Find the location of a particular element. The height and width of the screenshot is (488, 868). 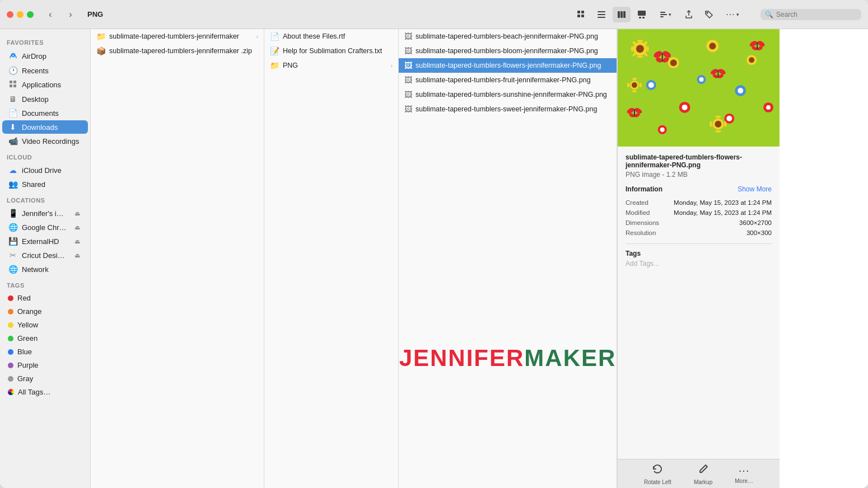

sidebar-item-tag-orange: Orange is located at coordinates (45, 311).